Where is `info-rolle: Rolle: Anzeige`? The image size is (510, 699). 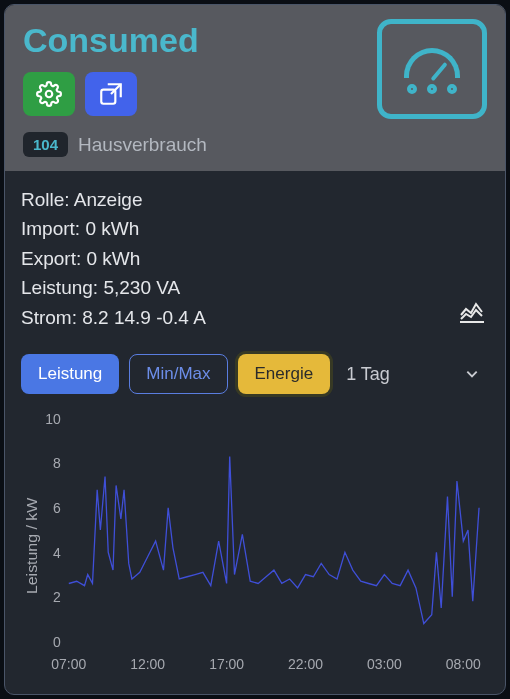
info-rolle: Rolle: Anzeige is located at coordinates (255, 200).